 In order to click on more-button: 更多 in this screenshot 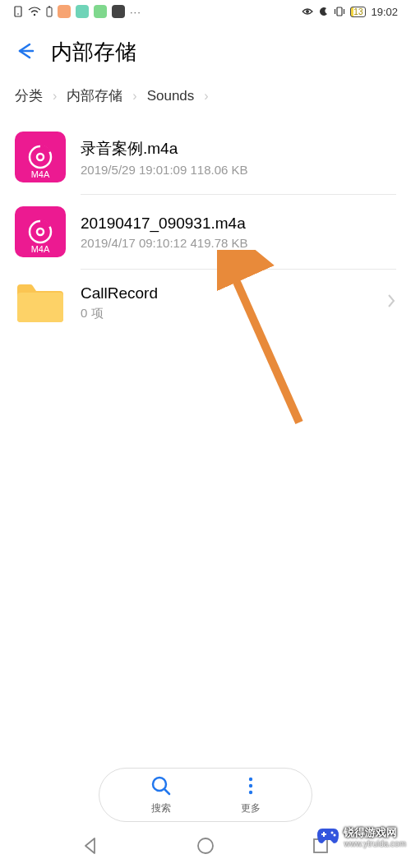, I will do `click(251, 796)`.